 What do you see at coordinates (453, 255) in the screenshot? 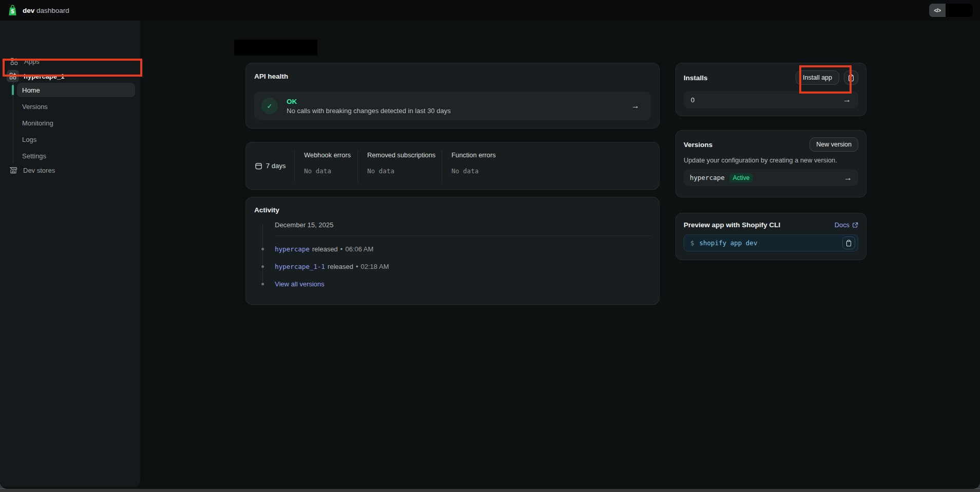
I see `activity-timeline: December 15, 2025 hypercape released • 0…` at bounding box center [453, 255].